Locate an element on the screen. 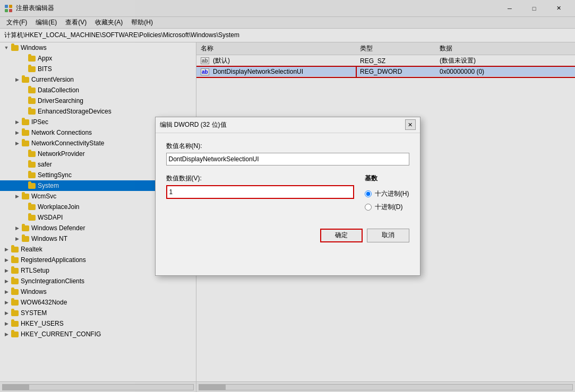 The height and width of the screenshot is (392, 575). radio-hex: 十六进制(H) is located at coordinates (387, 194).